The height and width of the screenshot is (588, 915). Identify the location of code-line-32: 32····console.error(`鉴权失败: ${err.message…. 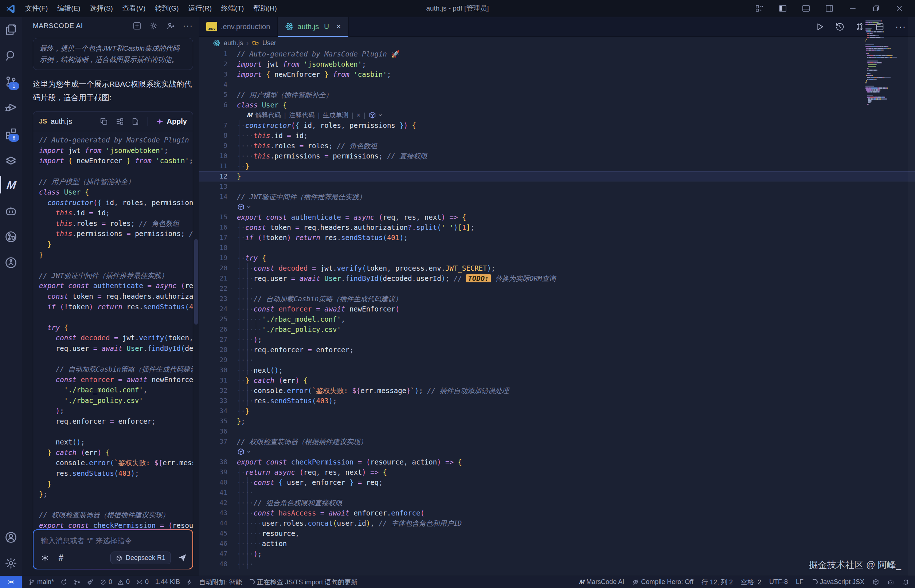
(557, 390).